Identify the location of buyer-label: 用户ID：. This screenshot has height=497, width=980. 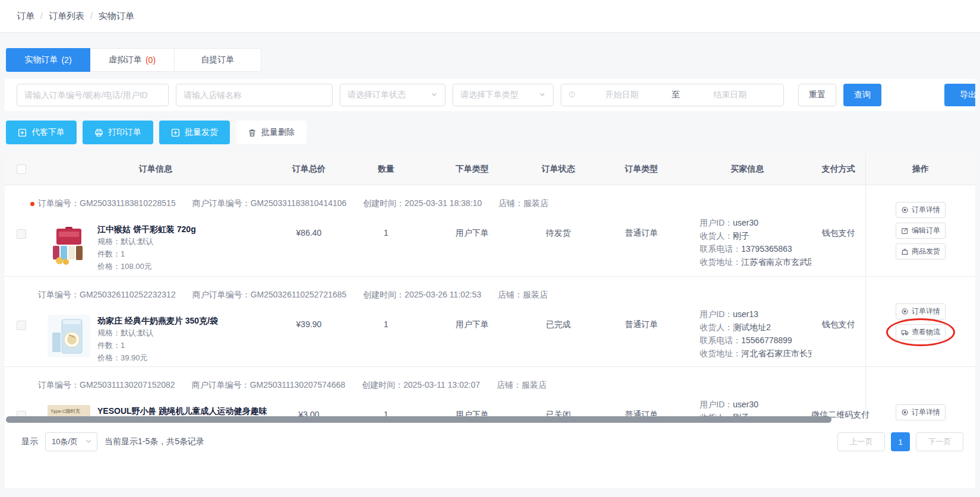
(716, 223).